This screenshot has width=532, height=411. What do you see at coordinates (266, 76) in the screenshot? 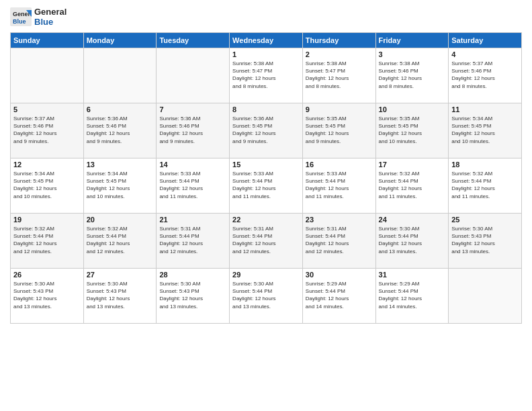
I see `calendar-week-row: 1Sunrise: 5:38 AM Sunset: 5:47 PM Daylig…` at bounding box center [266, 76].